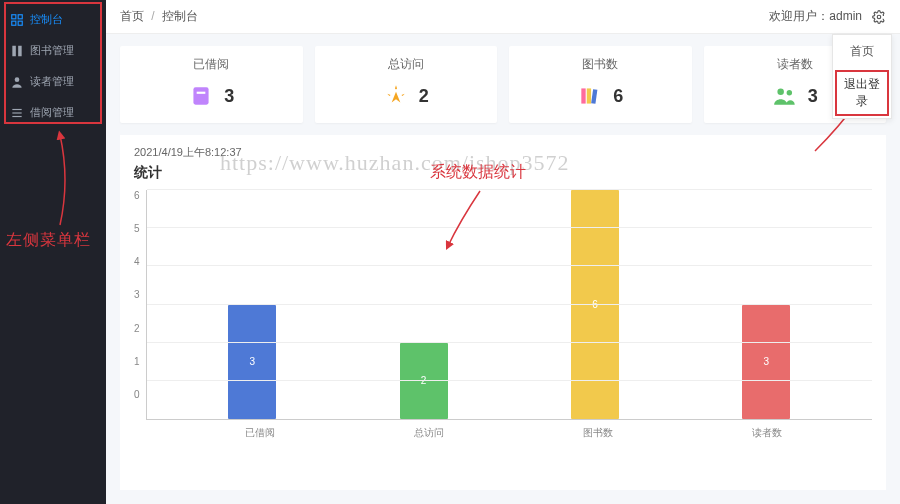 Image resolution: width=900 pixels, height=504 pixels. I want to click on sidebar-item-borrow: 借阅管理, so click(53, 112).